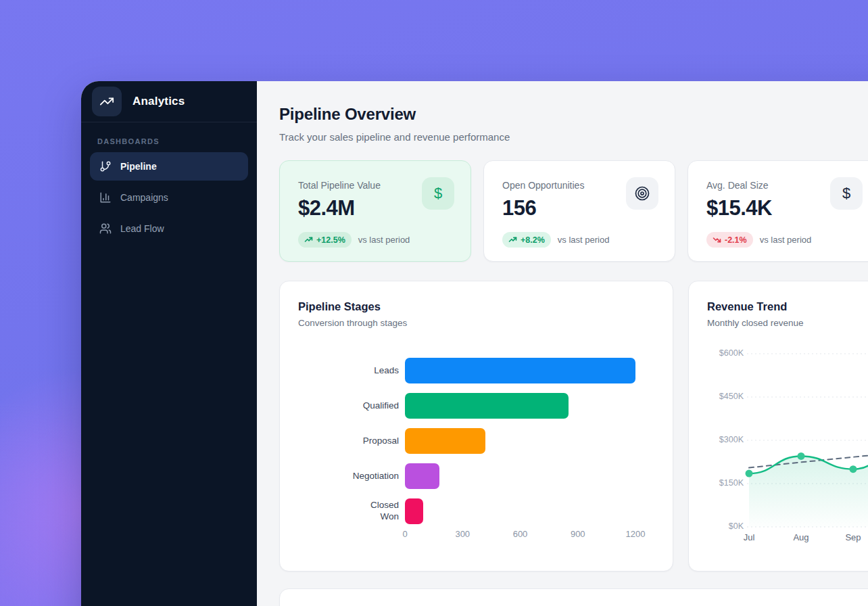  I want to click on revenue-point-aug, so click(802, 456).